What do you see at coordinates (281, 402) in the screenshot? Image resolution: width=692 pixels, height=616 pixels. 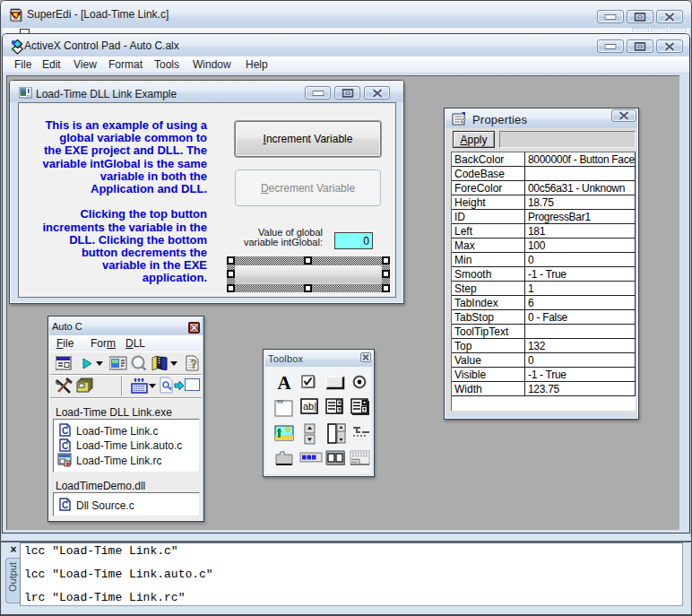 I see `svg-text: xv` at bounding box center [281, 402].